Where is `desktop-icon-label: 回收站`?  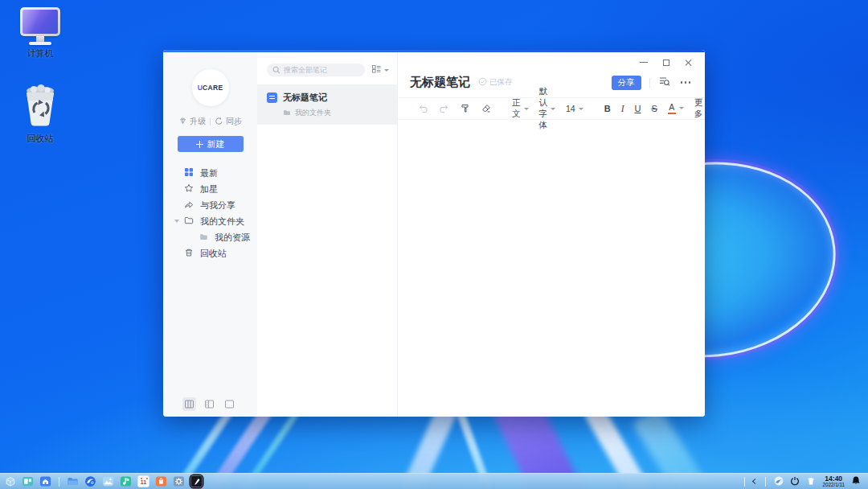 desktop-icon-label: 回收站 is located at coordinates (40, 138).